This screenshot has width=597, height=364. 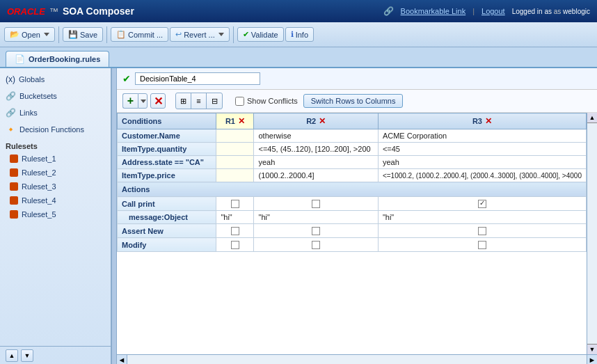 What do you see at coordinates (299, 35) in the screenshot?
I see `info-button: ℹ Info` at bounding box center [299, 35].